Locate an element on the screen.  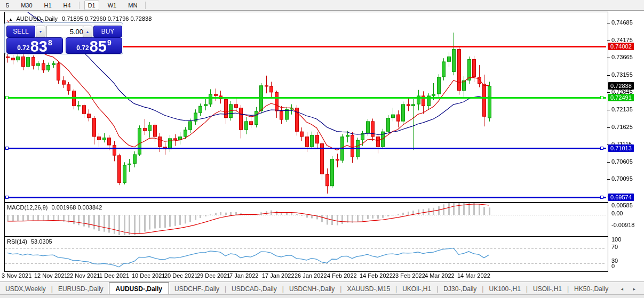
price-tick-label: 0.70095 is located at coordinates (622, 179).